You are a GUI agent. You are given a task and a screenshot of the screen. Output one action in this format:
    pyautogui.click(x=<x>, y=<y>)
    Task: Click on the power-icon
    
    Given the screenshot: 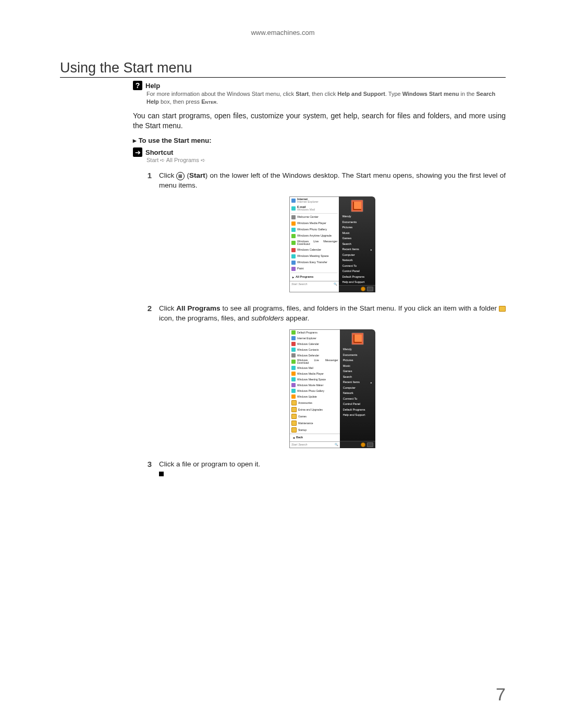 What is the action you would take?
    pyautogui.click(x=363, y=289)
    